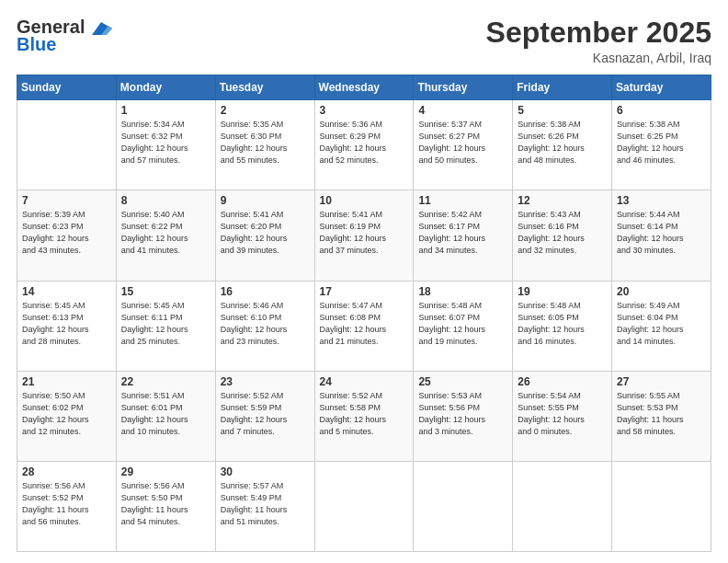 This screenshot has width=728, height=563. Describe the element at coordinates (165, 506) in the screenshot. I see `calendar-cell: 29Sunrise: 5:56 AM Sunset: 5:50 PM Dayli…` at that location.